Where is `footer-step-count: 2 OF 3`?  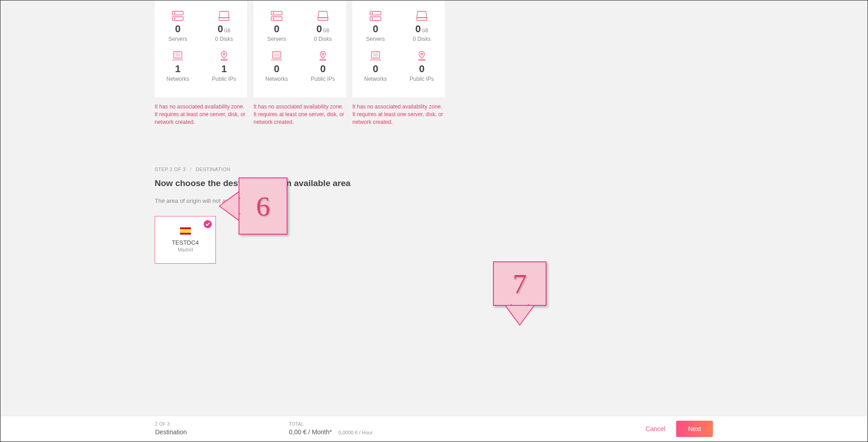 footer-step-count: 2 OF 3 is located at coordinates (171, 424).